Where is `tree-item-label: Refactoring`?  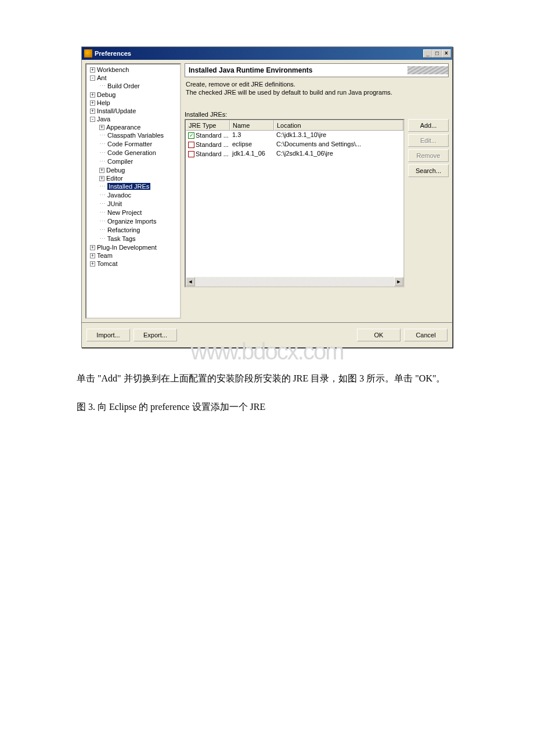 tree-item-label: Refactoring is located at coordinates (124, 230).